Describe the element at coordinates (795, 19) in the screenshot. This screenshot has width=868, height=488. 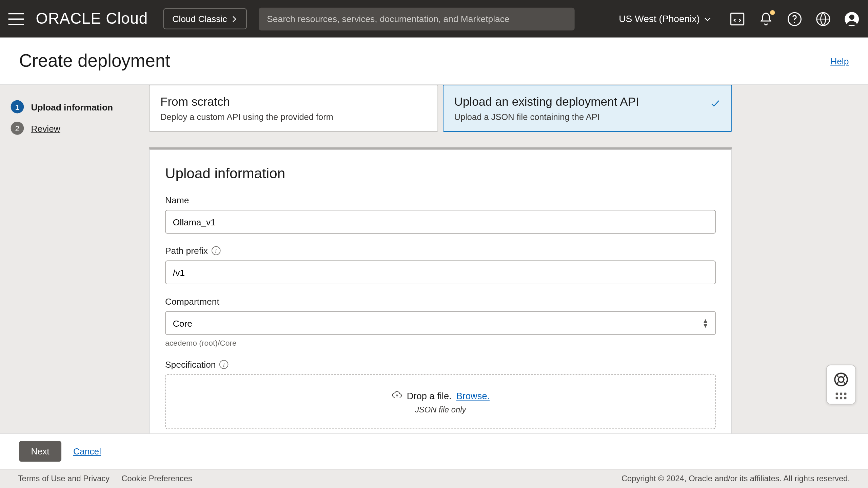
I see `help-icon` at that location.